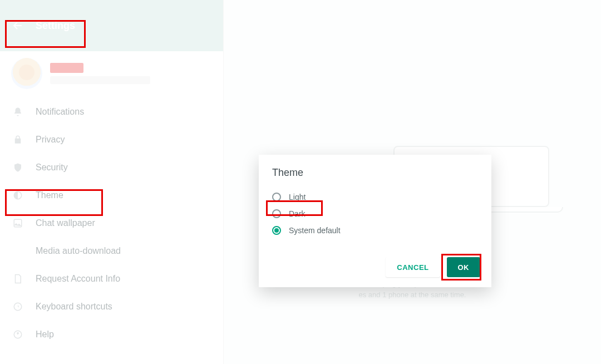 This screenshot has height=364, width=601. Describe the element at coordinates (375, 173) in the screenshot. I see `dialog-title: Theme` at that location.